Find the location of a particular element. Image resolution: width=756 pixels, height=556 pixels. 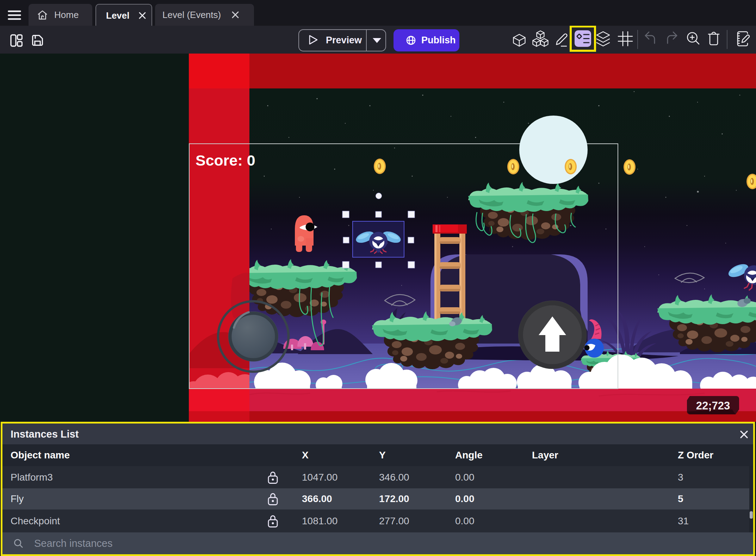

svg-text: Score: 0 is located at coordinates (225, 160).